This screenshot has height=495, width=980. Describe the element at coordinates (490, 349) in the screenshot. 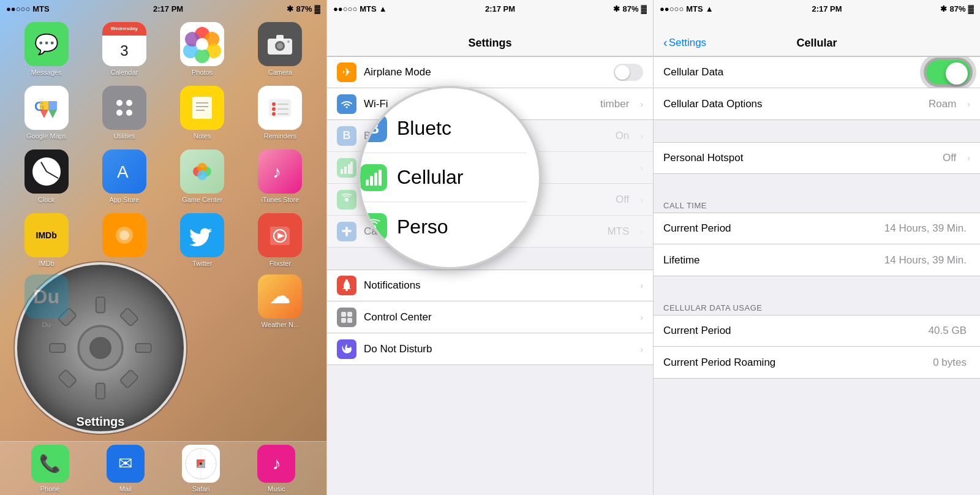

I see `settings-cell-donotdisturb: Do Not Disturb ›` at that location.